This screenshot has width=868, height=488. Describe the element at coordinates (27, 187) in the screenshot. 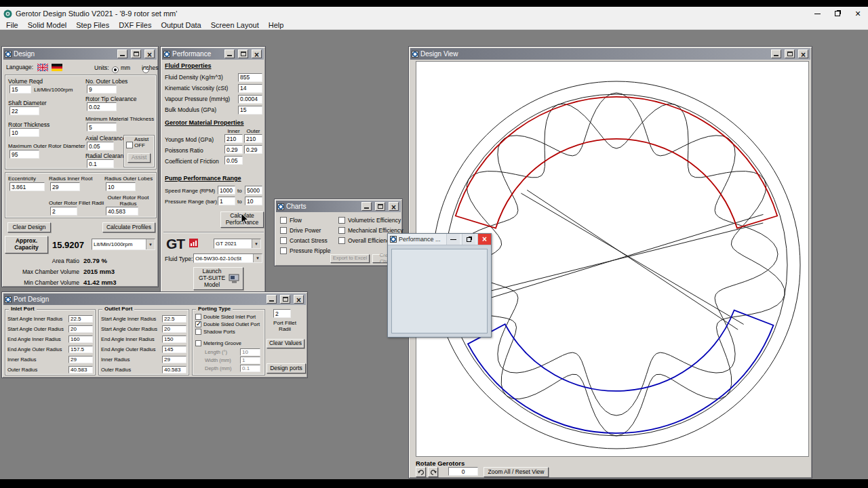

I see `eccentricity-input` at that location.